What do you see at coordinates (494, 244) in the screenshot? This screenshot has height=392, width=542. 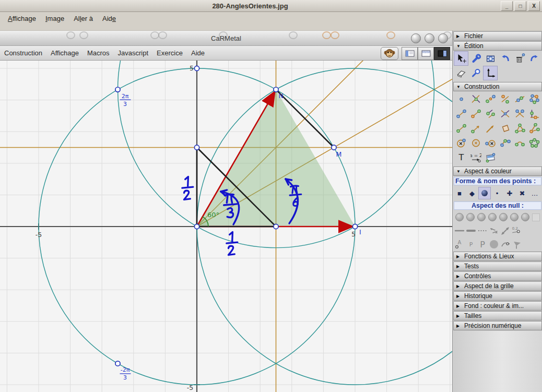 I see `big-point` at bounding box center [494, 244].